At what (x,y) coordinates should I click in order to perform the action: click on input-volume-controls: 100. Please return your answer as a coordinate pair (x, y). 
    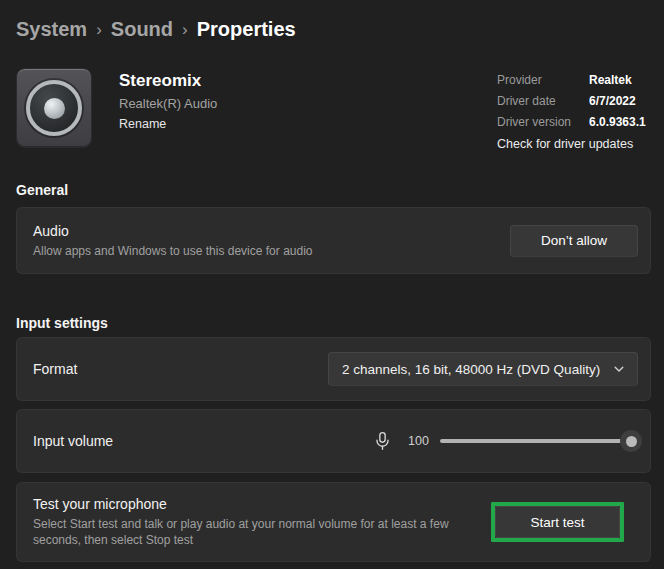
    Looking at the image, I should click on (506, 441).